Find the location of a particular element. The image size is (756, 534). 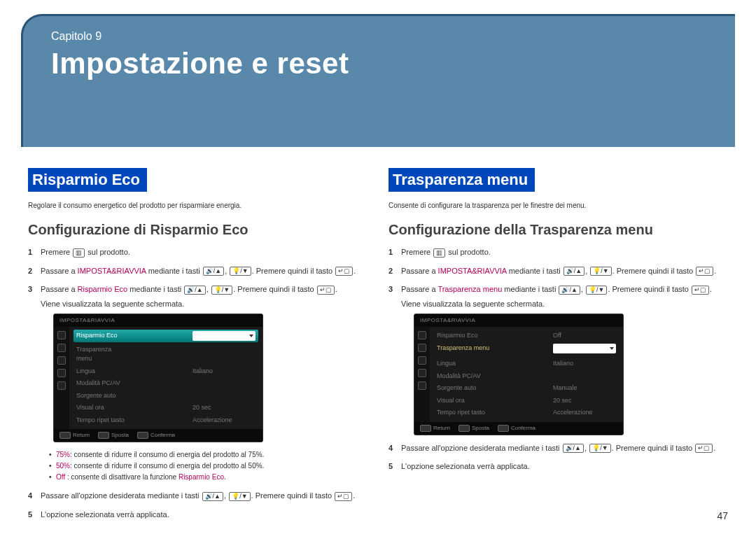

osd-row: Sorgente auto is located at coordinates (166, 396).